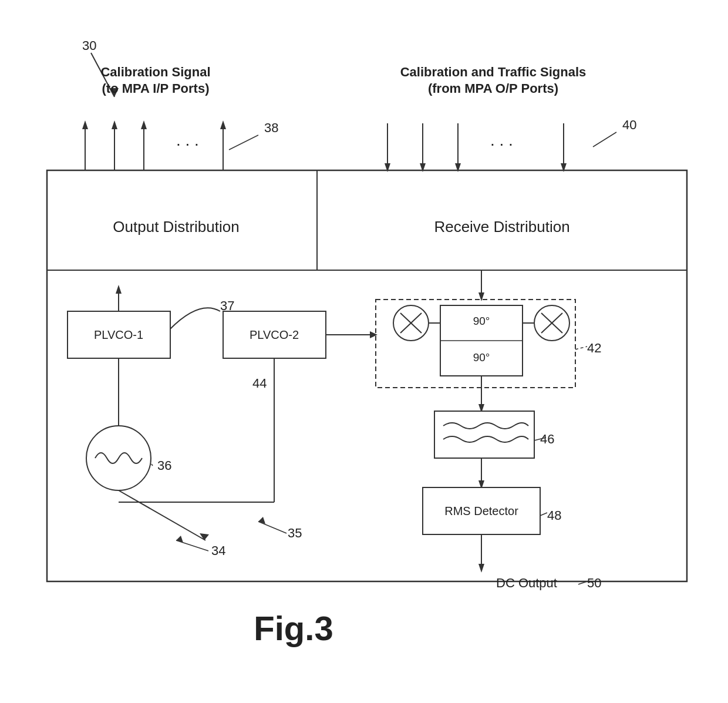  I want to click on rms-detector-label: RMS Detector, so click(481, 511).